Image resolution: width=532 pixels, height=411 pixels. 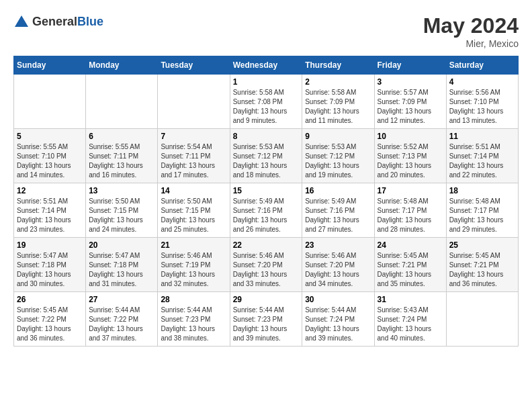 What do you see at coordinates (266, 102) in the screenshot?
I see `calendar-week-row: 1Sunrise: 5:58 AMSunset: 7:08 PMDaylight…` at bounding box center [266, 102].